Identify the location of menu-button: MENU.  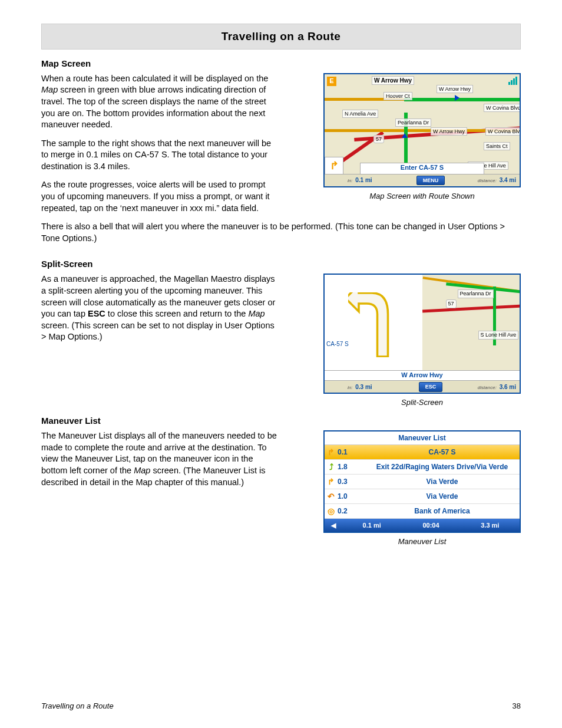
(431, 180).